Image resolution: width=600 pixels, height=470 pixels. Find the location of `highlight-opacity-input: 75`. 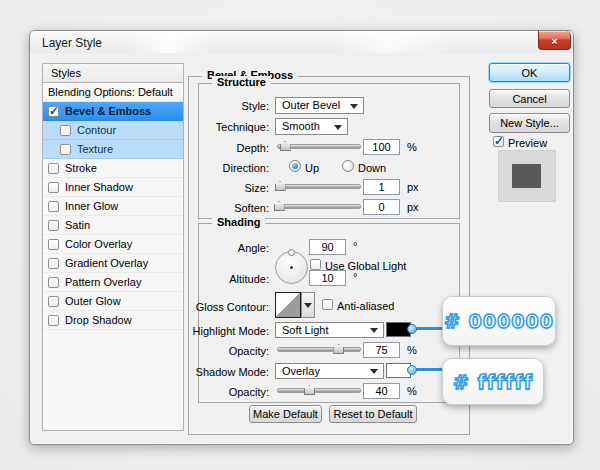

highlight-opacity-input: 75 is located at coordinates (382, 350).